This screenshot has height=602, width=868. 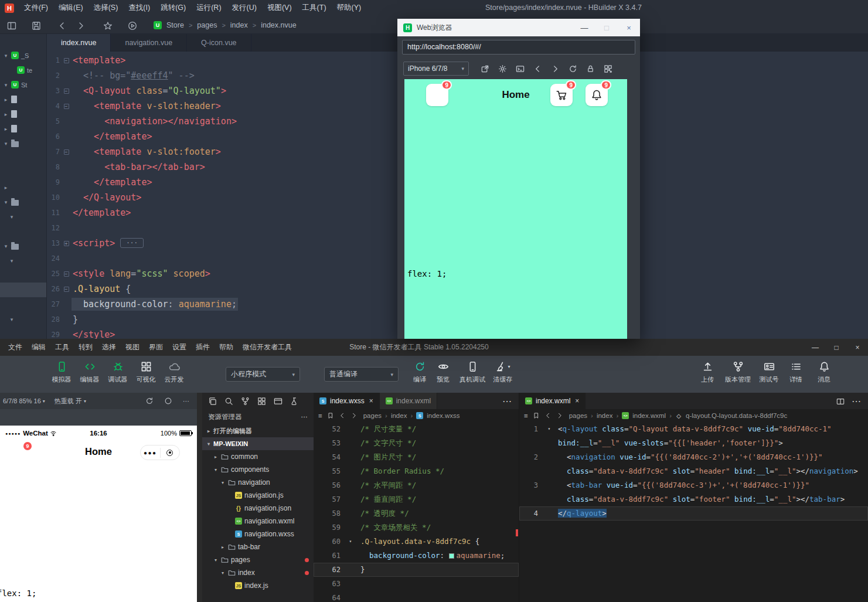 What do you see at coordinates (416, 471) in the screenshot?
I see `code-line: 55/* Border Radius */` at bounding box center [416, 471].